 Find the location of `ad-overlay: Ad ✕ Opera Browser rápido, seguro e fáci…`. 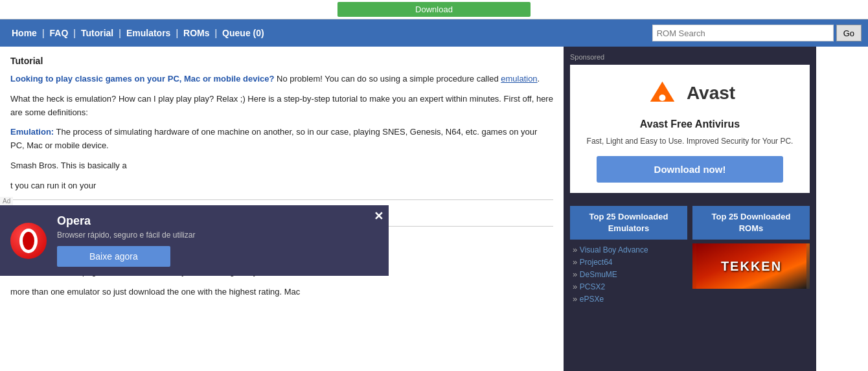

ad-overlay: Ad ✕ Opera Browser rápido, seguro e fáci… is located at coordinates (194, 236).